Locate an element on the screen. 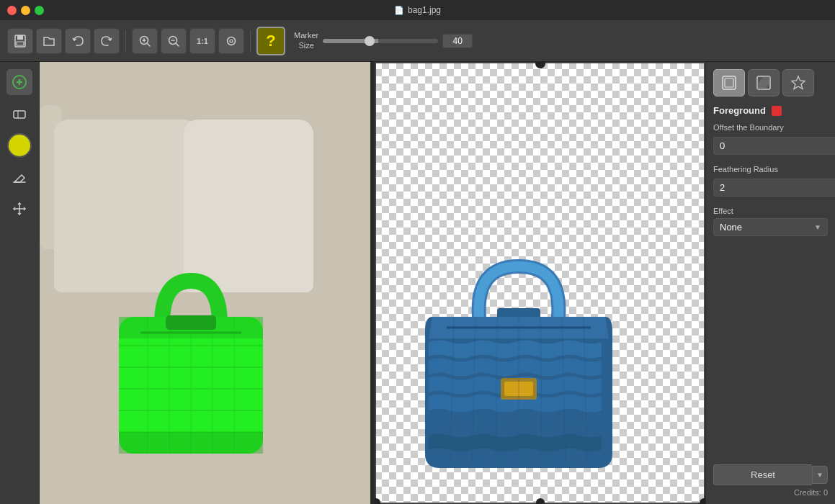 The height and width of the screenshot is (504, 835). help-button: ? is located at coordinates (271, 41).